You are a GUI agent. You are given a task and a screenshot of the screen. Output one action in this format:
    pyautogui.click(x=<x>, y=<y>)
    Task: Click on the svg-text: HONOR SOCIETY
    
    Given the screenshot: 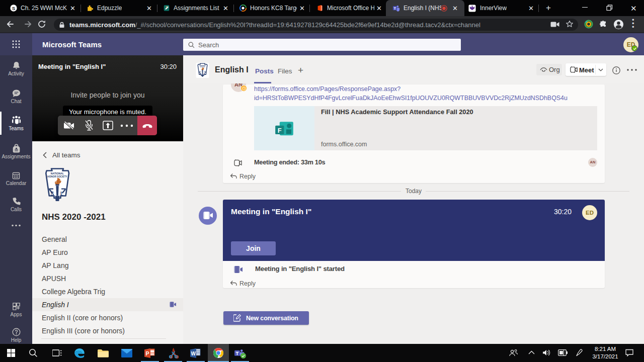 What is the action you would take?
    pyautogui.click(x=57, y=177)
    